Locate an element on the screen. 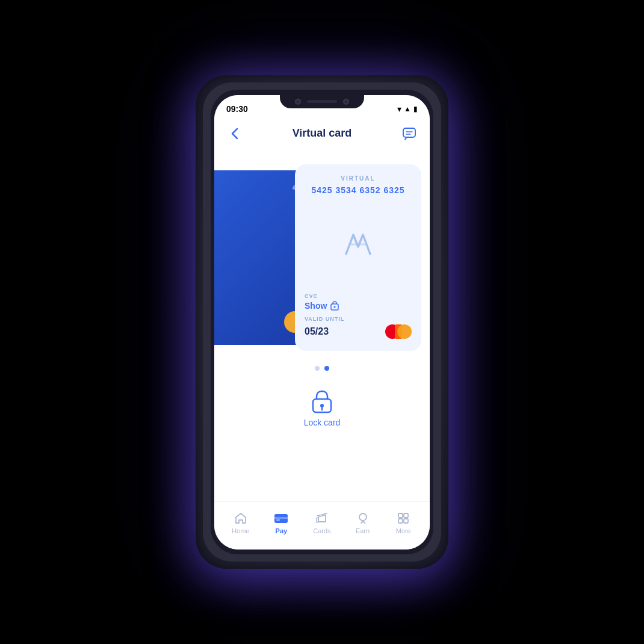 This screenshot has width=644, height=644. signal-icon: ▲ is located at coordinates (407, 109).